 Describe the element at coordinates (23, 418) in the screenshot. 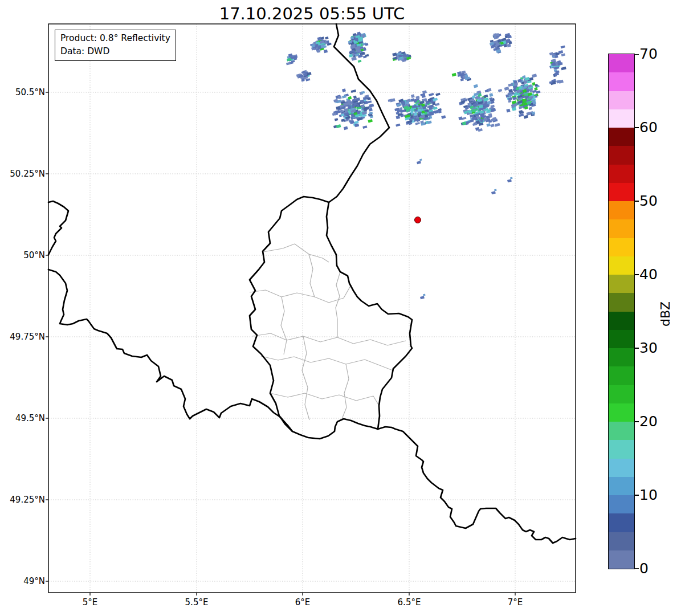

I see `y-tick-label: 49.5°N` at that location.